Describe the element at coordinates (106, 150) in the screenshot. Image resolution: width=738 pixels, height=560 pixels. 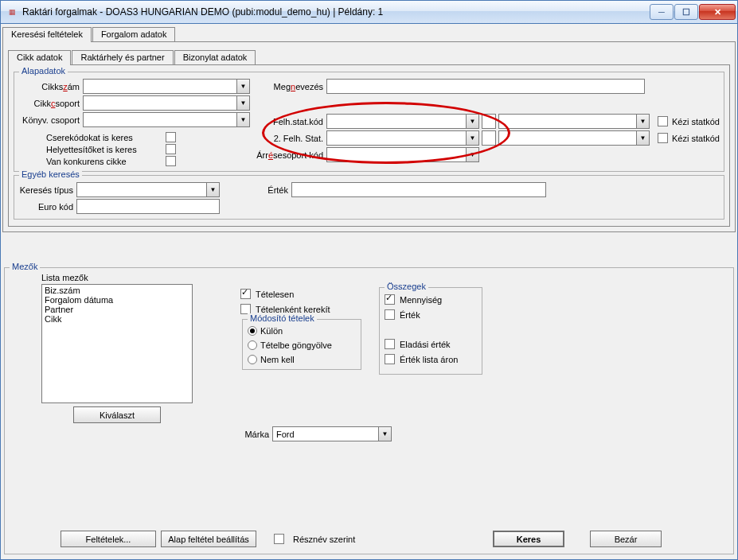
I see `label-helyett: Helyettesítőket is keres` at that location.